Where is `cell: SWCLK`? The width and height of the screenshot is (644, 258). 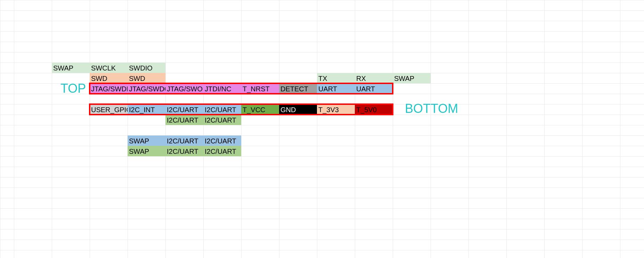 cell: SWCLK is located at coordinates (108, 68).